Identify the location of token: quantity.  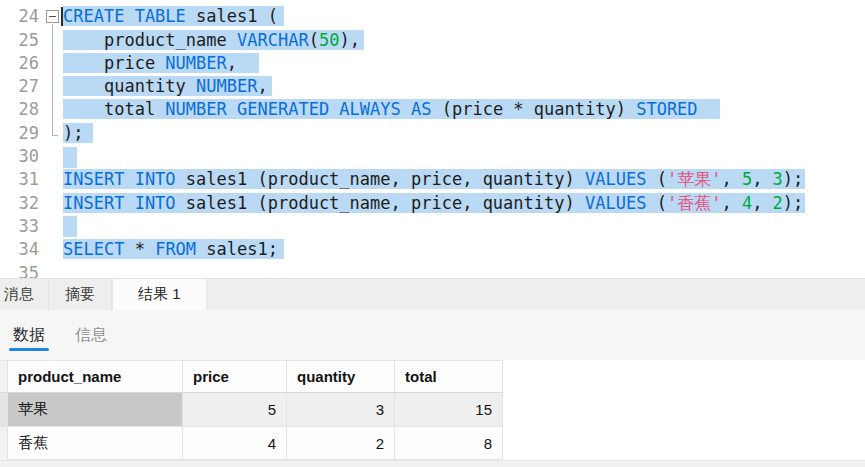
(130, 86).